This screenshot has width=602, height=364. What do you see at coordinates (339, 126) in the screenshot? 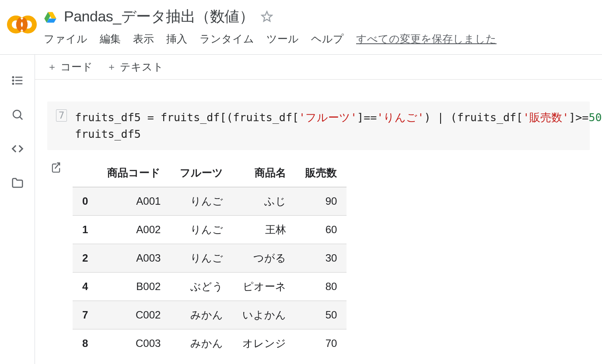
I see `code-editor: fruits_df5 = fruits_df[(fruits_df['フルーツ'…` at bounding box center [339, 126].